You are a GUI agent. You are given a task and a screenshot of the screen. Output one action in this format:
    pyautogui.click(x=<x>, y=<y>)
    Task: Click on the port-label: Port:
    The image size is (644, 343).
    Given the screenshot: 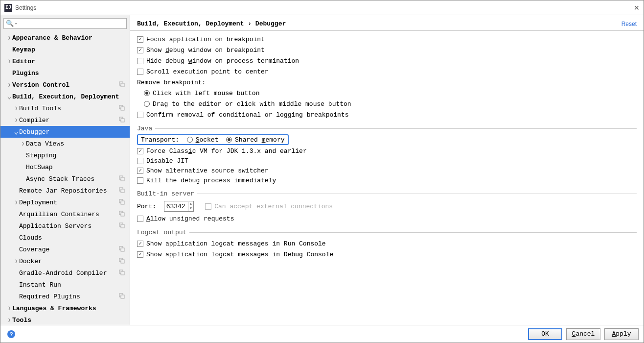 What is the action you would take?
    pyautogui.click(x=147, y=207)
    